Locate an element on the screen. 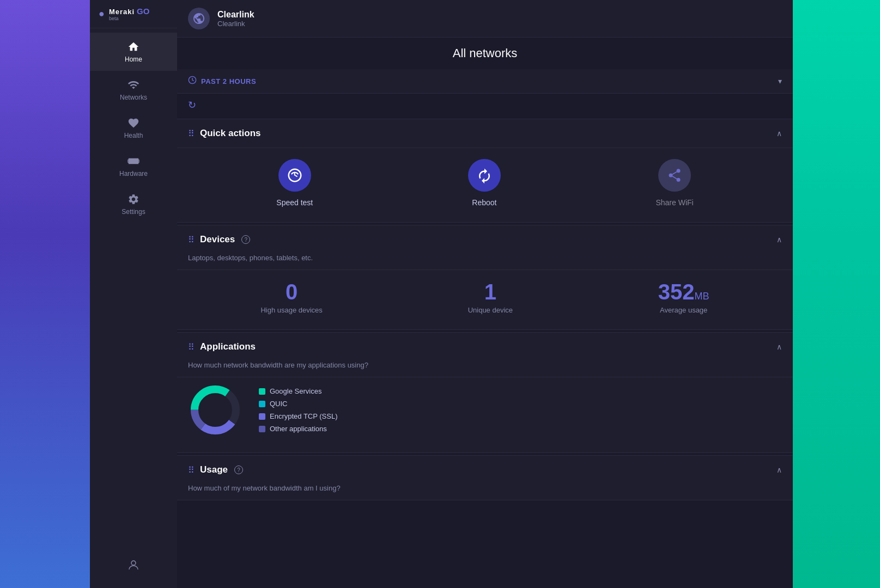  usage-section: ⠿ Usage ? ∧ How much of my network bandw… is located at coordinates (485, 478).